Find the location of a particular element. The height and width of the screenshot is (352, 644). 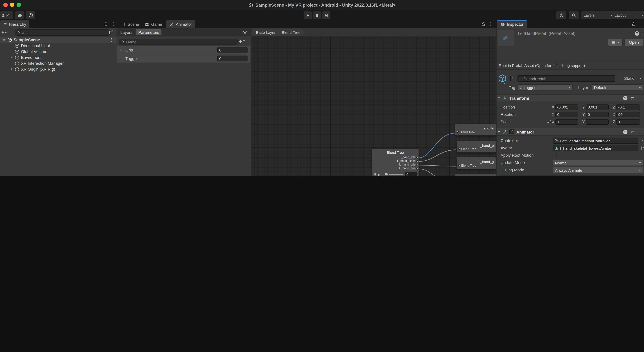

slider-track is located at coordinates (396, 174).